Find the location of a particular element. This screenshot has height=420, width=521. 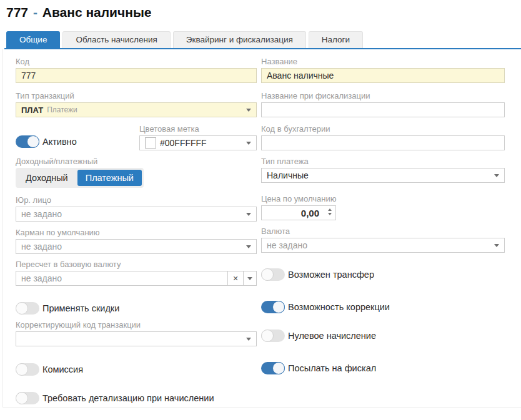

transfer-toggle-row: Возможен трансфер is located at coordinates (383, 275).